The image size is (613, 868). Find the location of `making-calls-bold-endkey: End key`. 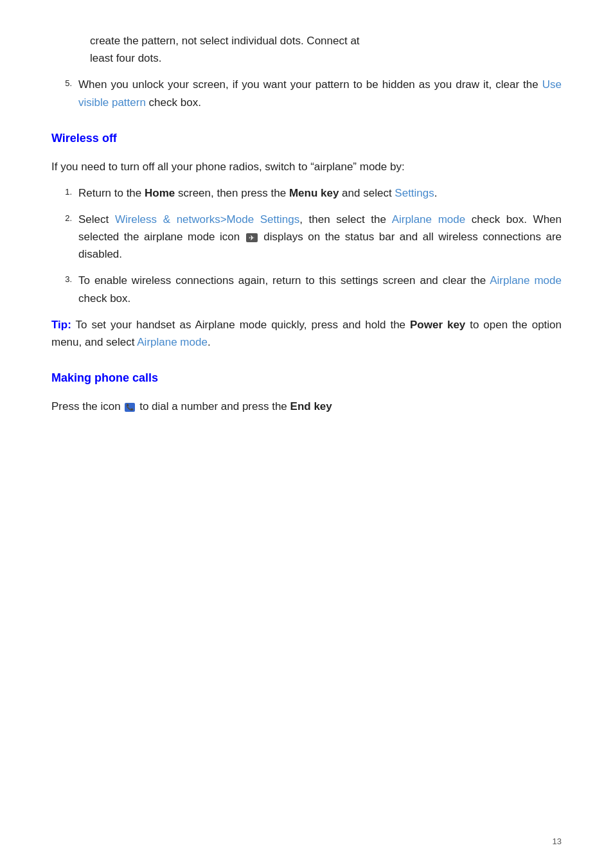

making-calls-bold-endkey: End key is located at coordinates (311, 406).